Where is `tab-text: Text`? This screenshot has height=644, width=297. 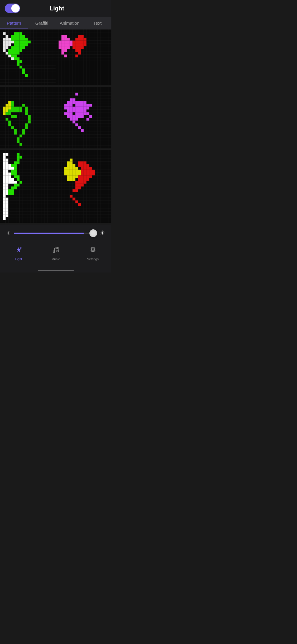 tab-text: Text is located at coordinates (97, 23).